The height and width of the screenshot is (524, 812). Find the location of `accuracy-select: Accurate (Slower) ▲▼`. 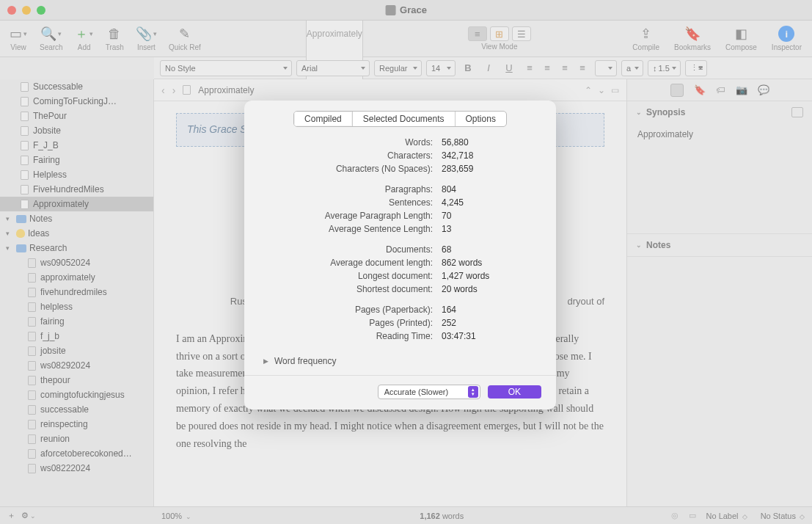

accuracy-select: Accurate (Slower) ▲▼ is located at coordinates (429, 392).